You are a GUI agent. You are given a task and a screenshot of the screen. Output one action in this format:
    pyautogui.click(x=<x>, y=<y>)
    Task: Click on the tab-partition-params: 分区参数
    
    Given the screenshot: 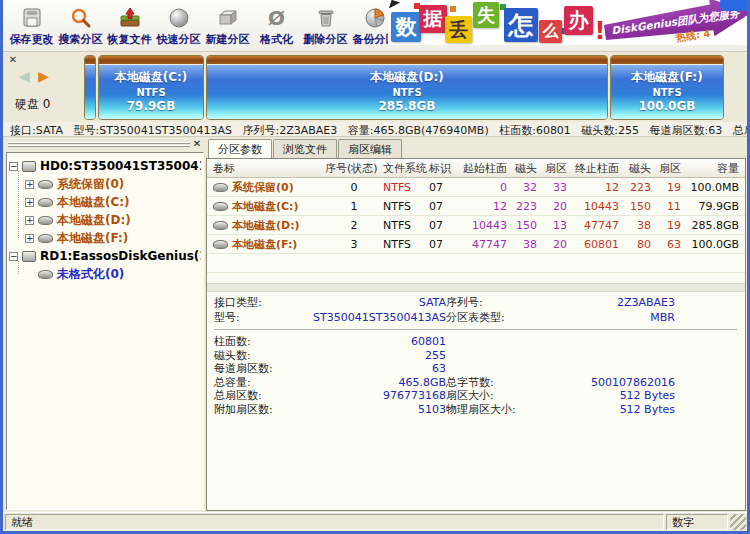 What is the action you would take?
    pyautogui.click(x=240, y=148)
    